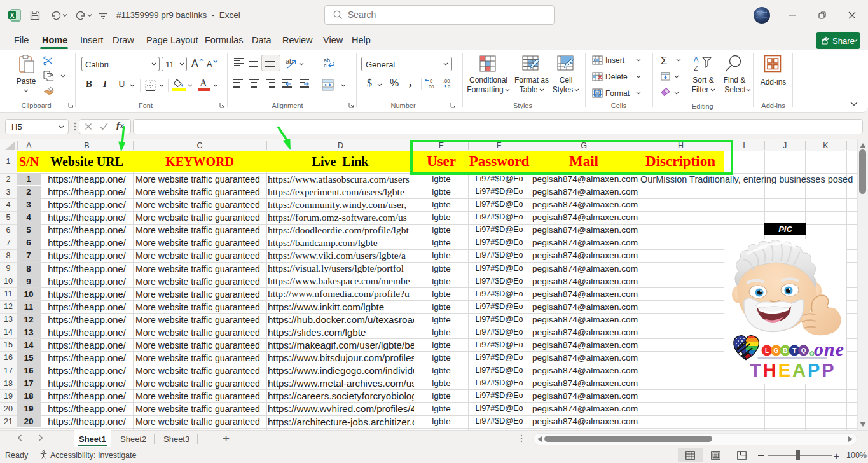 Image resolution: width=868 pixels, height=463 pixels. I want to click on svg-text: Z, so click(696, 68).